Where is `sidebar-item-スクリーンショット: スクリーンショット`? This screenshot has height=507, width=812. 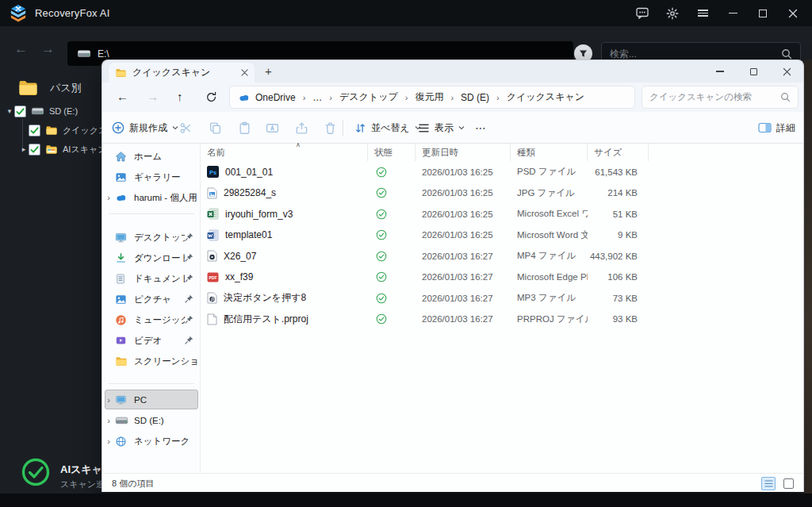
sidebar-item-スクリーンショット: スクリーンショット is located at coordinates (151, 361).